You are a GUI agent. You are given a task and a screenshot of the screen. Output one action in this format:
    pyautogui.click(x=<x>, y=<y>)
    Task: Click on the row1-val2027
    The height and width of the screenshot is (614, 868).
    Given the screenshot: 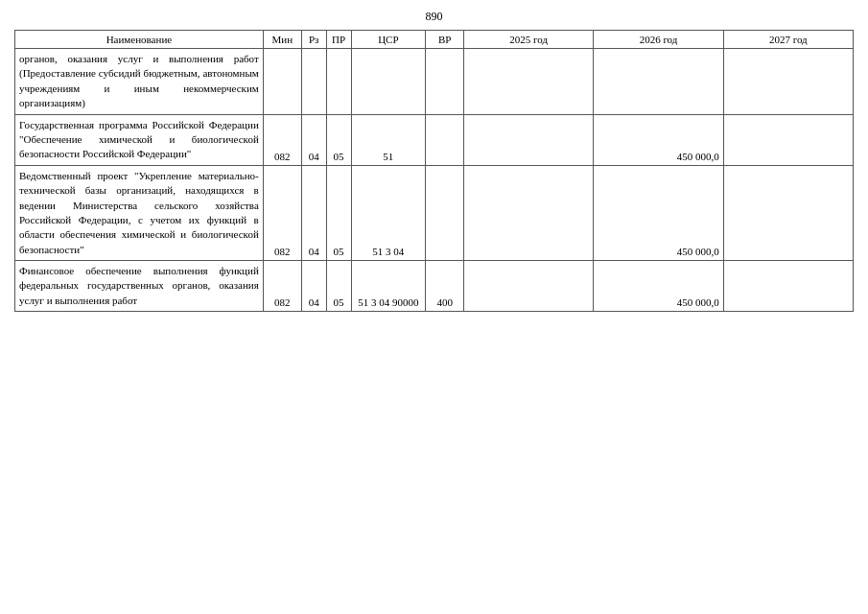 What is the action you would take?
    pyautogui.click(x=788, y=83)
    